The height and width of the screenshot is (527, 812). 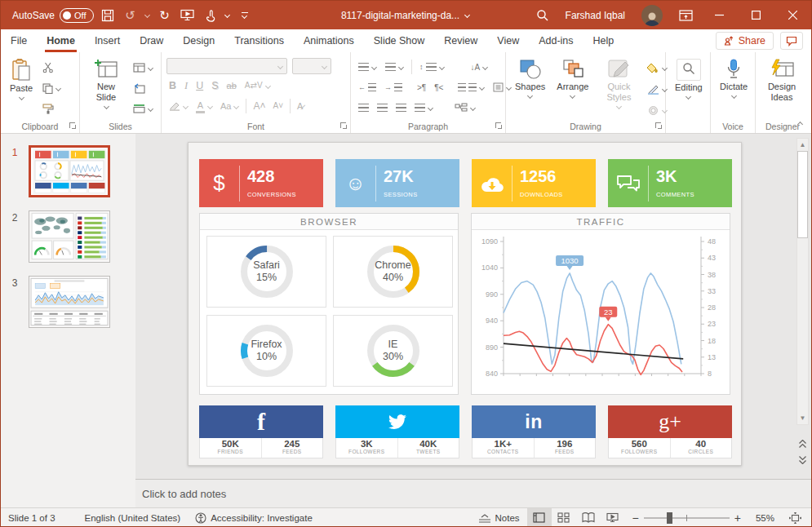 I want to click on slide-layout-button, so click(x=144, y=68).